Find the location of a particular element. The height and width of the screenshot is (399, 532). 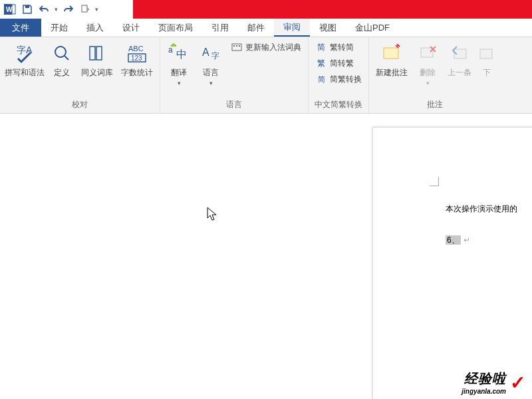

wordcount-label: 字数统计 is located at coordinates (137, 72).